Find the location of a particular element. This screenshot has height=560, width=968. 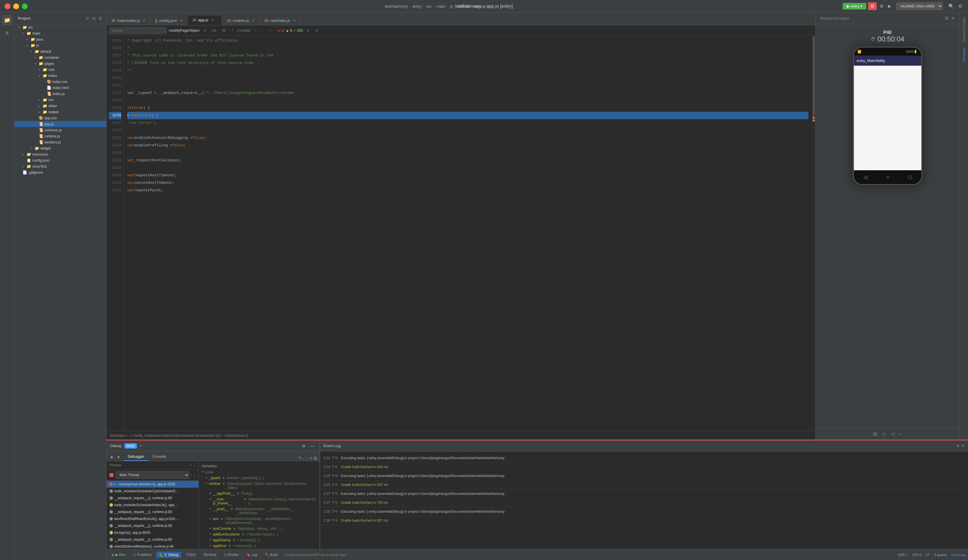

frame-item-6: __webpack_require__(), runtime.js:80 is located at coordinates (153, 526).